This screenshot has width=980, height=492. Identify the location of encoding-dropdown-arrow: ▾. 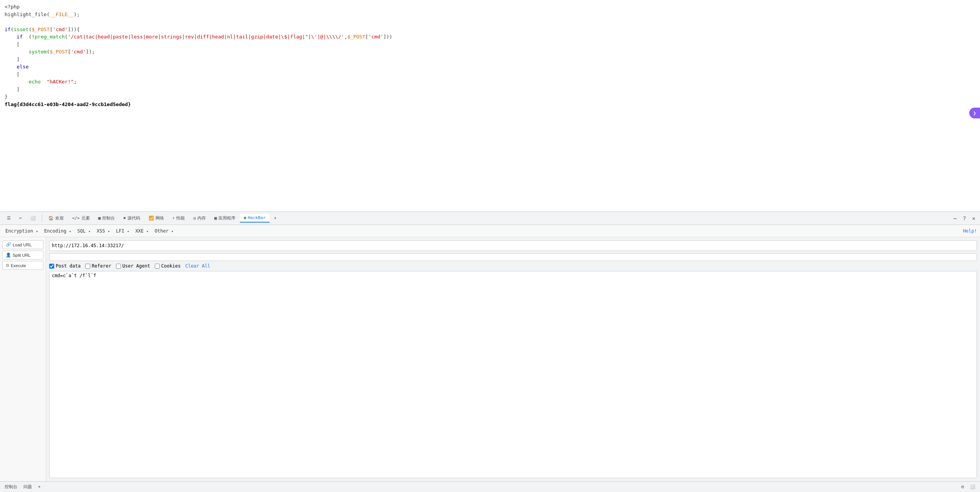
(70, 231).